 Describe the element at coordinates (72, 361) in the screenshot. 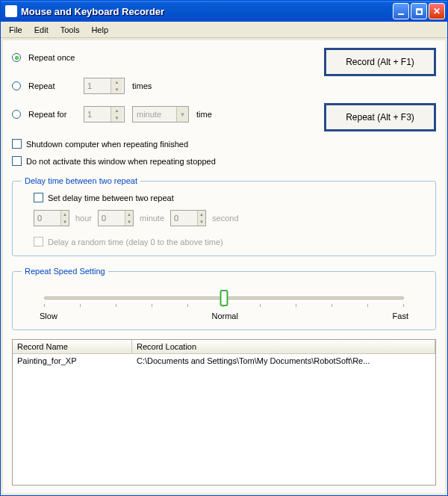

I see `cell-record-name: Painting_for_XP` at that location.